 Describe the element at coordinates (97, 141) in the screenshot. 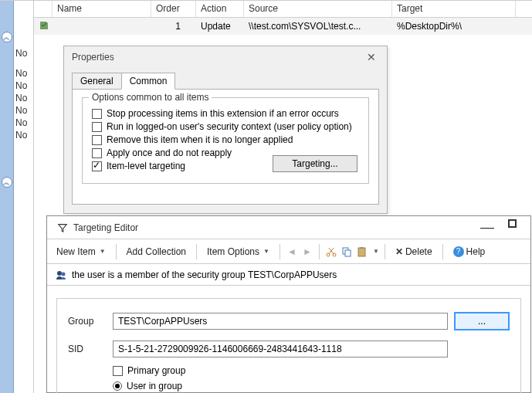

I see `checkbox-remove-not-applied` at that location.